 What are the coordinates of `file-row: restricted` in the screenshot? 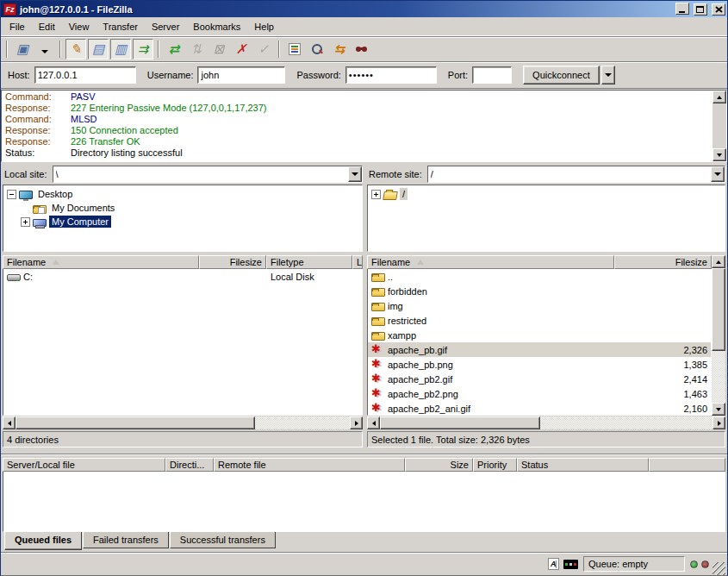 It's located at (539, 321).